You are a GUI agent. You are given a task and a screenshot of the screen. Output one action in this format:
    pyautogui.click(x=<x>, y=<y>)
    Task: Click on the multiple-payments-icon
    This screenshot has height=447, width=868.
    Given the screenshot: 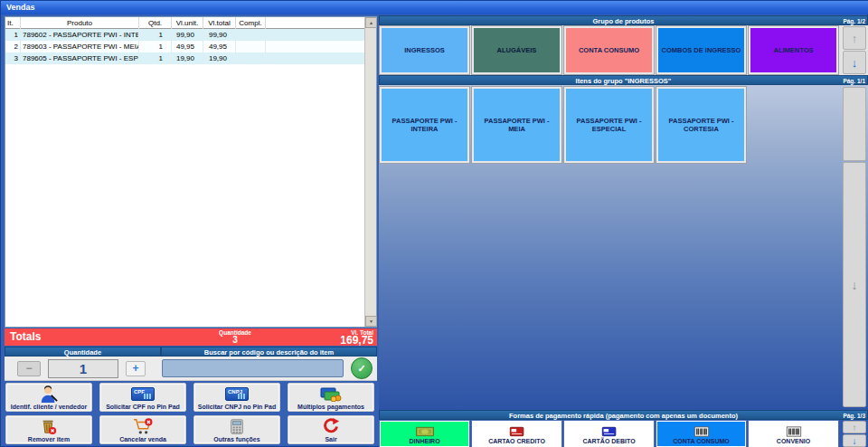 What is the action you would take?
    pyautogui.click(x=331, y=394)
    